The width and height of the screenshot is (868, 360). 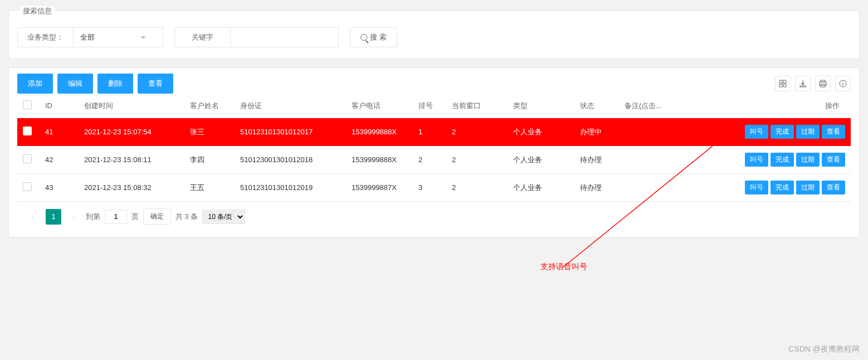 What do you see at coordinates (155, 84) in the screenshot?
I see `view-button: 查看` at bounding box center [155, 84].